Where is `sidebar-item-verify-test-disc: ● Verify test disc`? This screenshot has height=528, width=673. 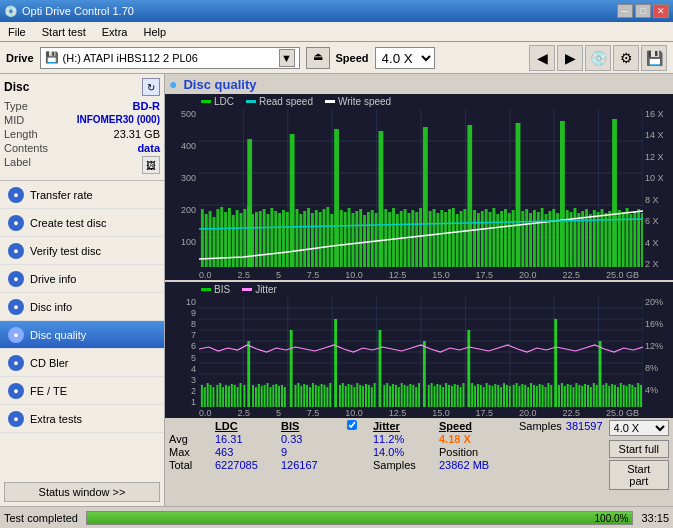 sidebar-item-verify-test-disc: ● Verify test disc is located at coordinates (82, 251).